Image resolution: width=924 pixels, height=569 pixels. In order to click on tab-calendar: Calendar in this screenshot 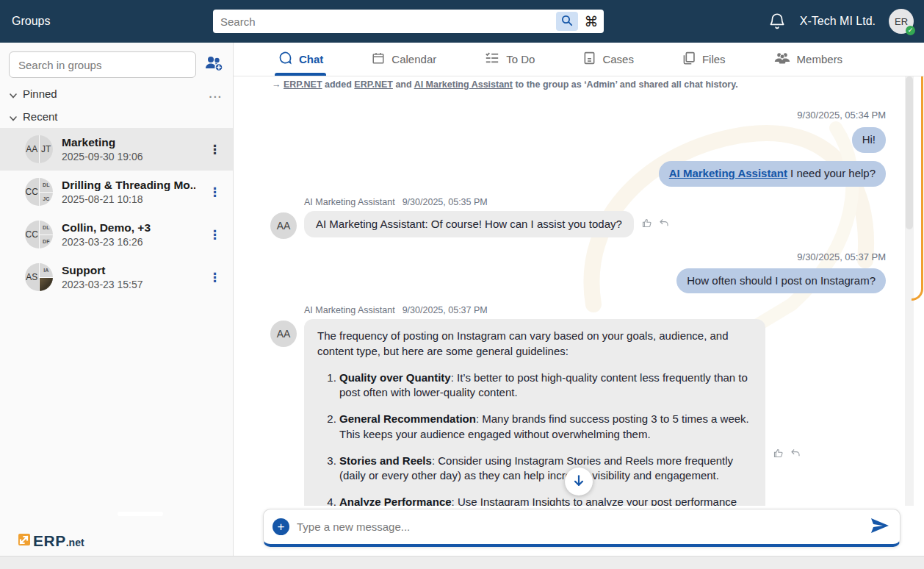, I will do `click(404, 59)`.